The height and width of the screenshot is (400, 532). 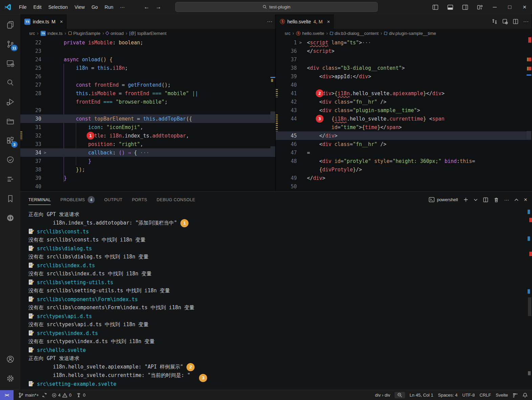 What do you see at coordinates (7, 395) in the screenshot?
I see `remote-indicator: ><` at bounding box center [7, 395].